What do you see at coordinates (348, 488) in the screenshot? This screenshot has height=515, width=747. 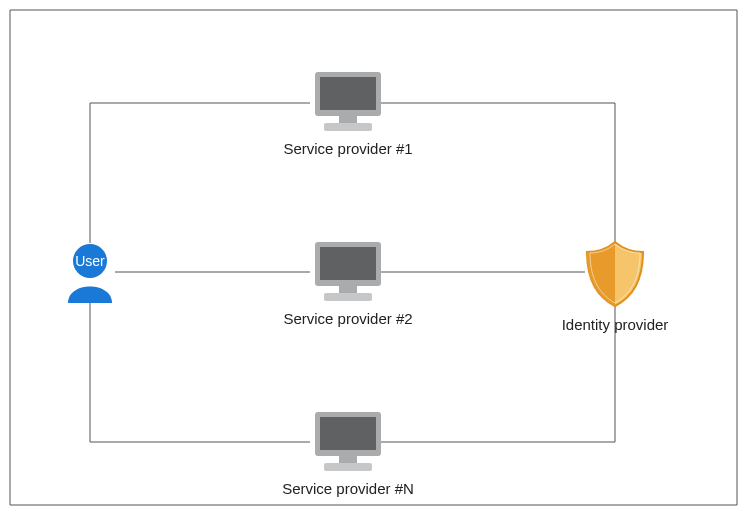 I see `service-provider-n-label: Service provider #N` at bounding box center [348, 488].